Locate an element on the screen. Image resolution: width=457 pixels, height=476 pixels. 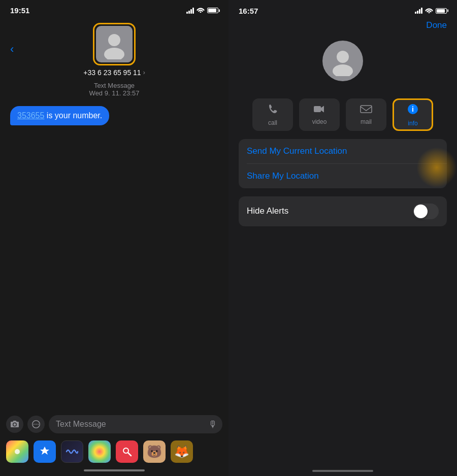
text-input-field: Text Message 🎙 is located at coordinates (136, 424).